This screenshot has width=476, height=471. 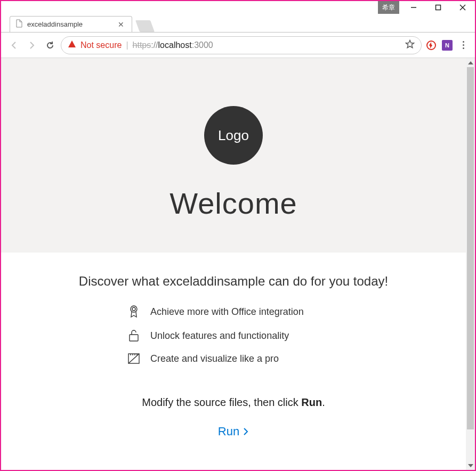 What do you see at coordinates (431, 45) in the screenshot?
I see `adblock-extension-button` at bounding box center [431, 45].